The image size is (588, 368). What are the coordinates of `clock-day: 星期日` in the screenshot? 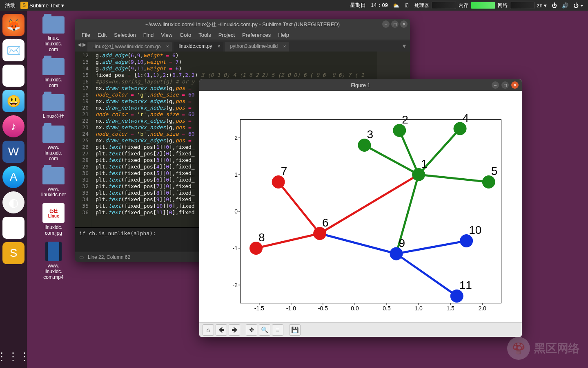 It's located at (358, 5).